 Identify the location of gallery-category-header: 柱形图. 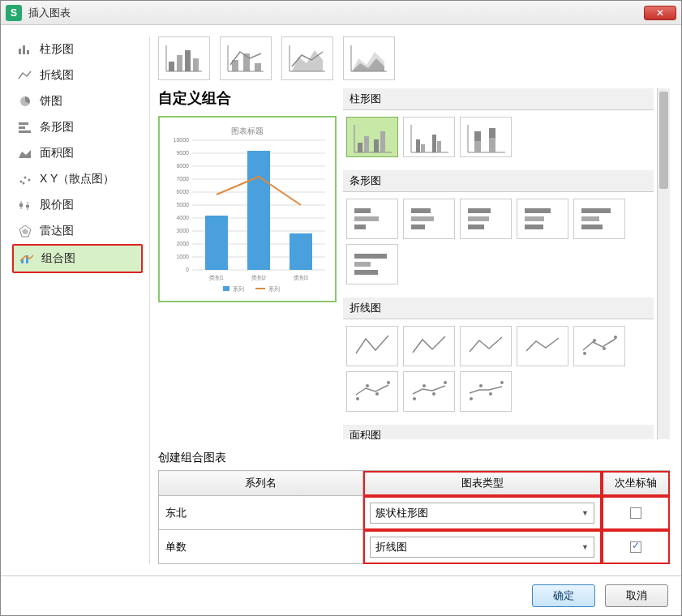
(498, 99).